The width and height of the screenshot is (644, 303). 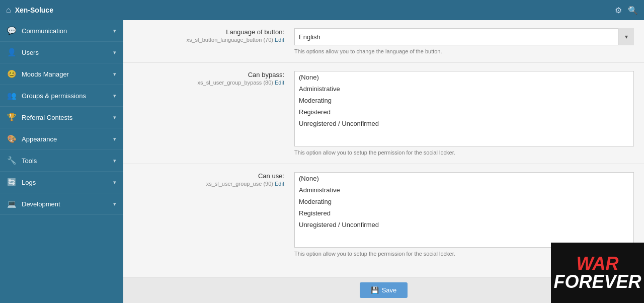 What do you see at coordinates (39, 139) in the screenshot?
I see `sidebar-label-appearance: Appearance` at bounding box center [39, 139].